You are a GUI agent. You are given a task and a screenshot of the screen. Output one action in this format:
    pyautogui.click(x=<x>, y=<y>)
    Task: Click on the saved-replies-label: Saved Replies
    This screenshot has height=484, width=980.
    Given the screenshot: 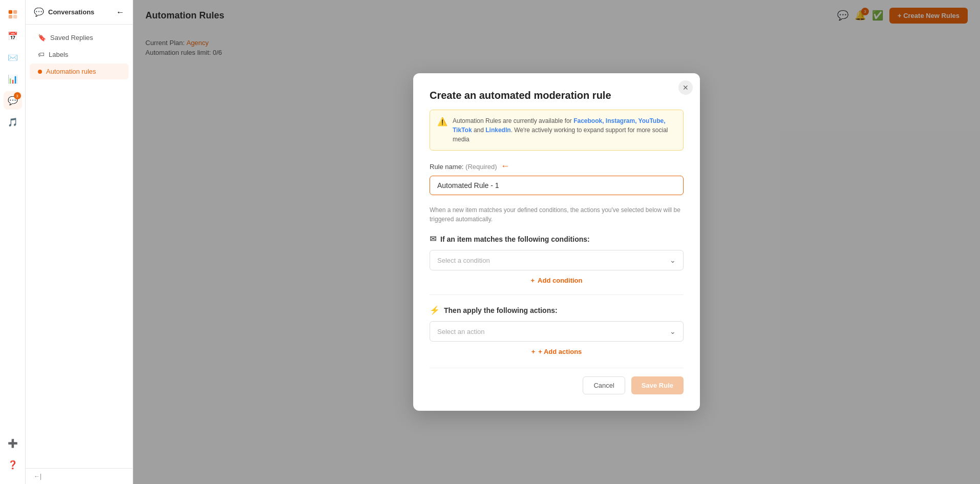 What is the action you would take?
    pyautogui.click(x=72, y=38)
    